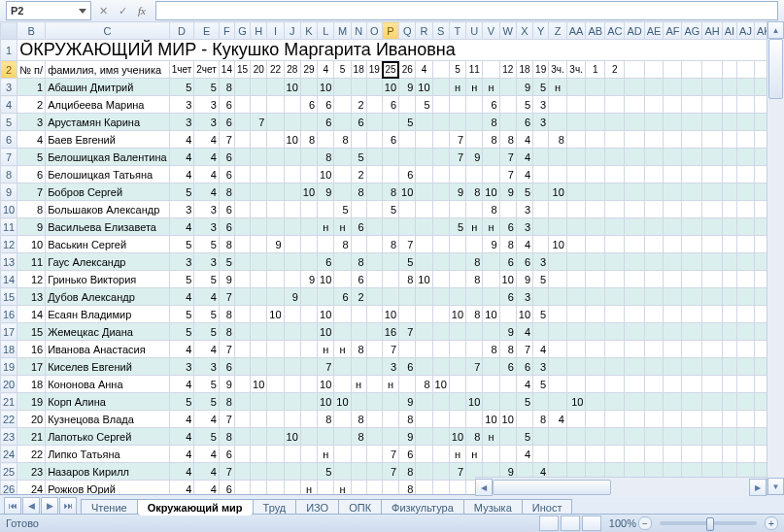  I want to click on zoom-out-icon: −, so click(645, 523).